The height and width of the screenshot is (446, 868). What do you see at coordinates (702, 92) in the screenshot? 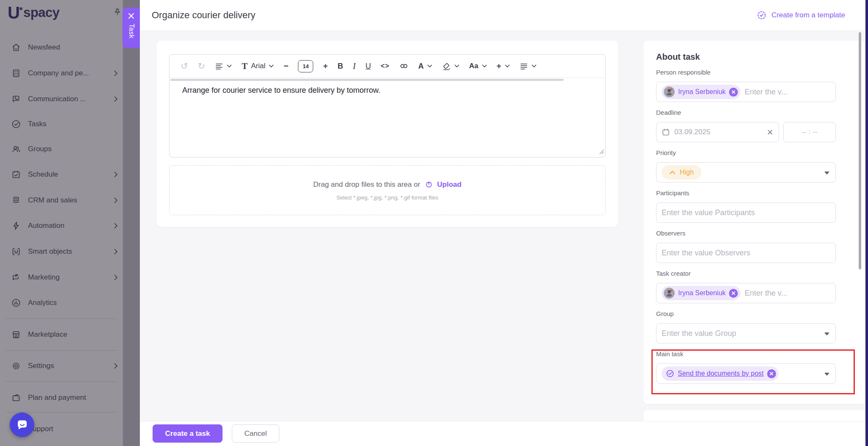
I see `person-chip-name: Iryna Serbeniuk` at bounding box center [702, 92].